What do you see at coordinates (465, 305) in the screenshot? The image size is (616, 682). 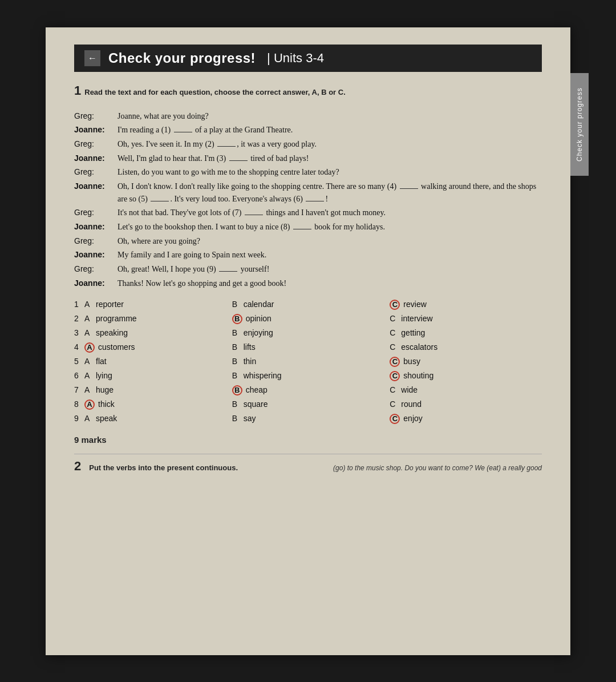 I see `answer-1c: C review` at bounding box center [465, 305].